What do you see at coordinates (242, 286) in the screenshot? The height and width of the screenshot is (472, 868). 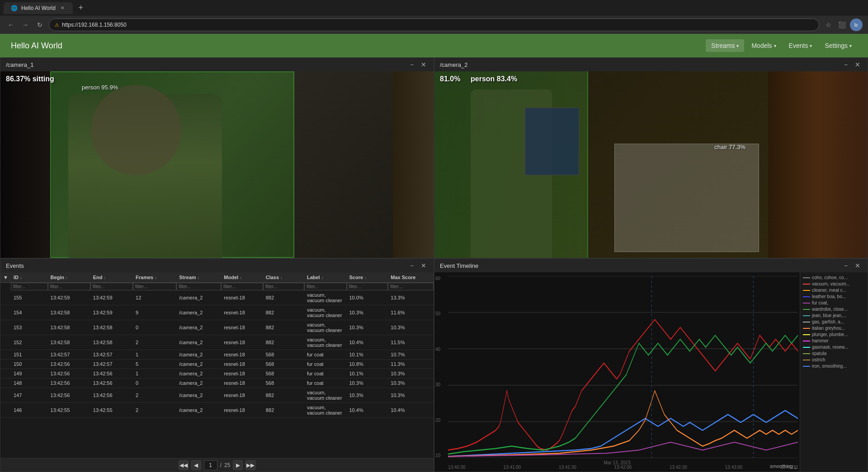 I see `filter-model` at bounding box center [242, 286].